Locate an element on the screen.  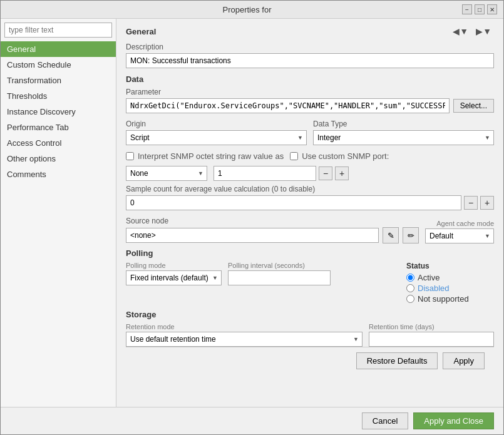
sample-count-label: Sample count for average value calculati… is located at coordinates (310, 189).